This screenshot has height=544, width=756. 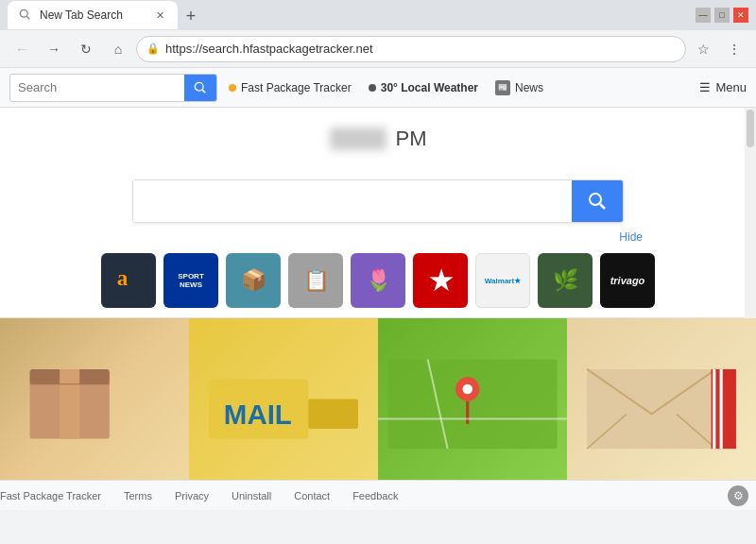 What do you see at coordinates (378, 240) in the screenshot?
I see `hide-link: Hide` at bounding box center [378, 240].